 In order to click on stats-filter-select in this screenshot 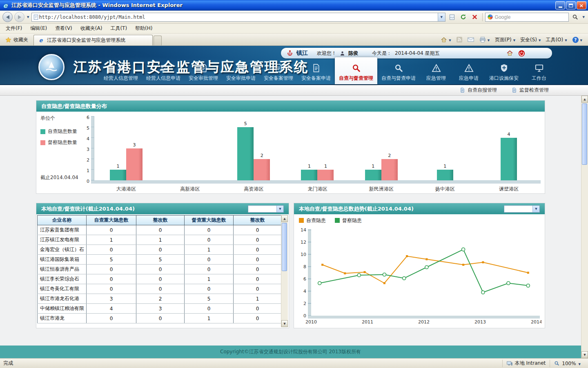, I will do `click(266, 209)`.